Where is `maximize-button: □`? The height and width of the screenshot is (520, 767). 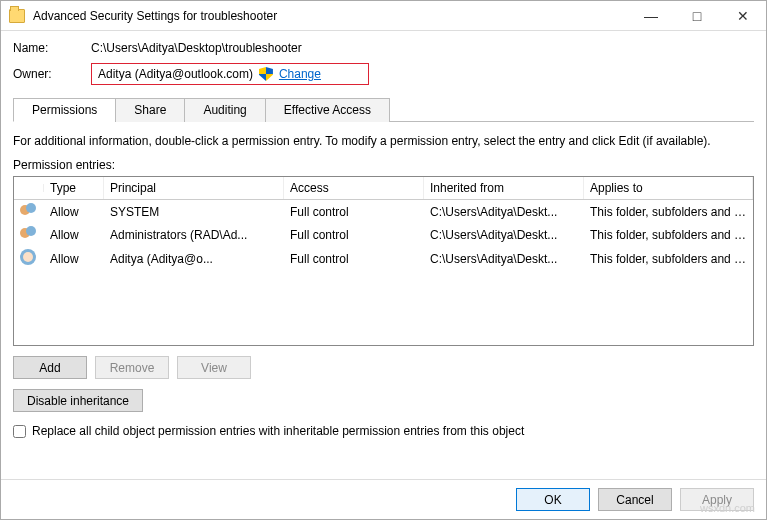 maximize-button: □ is located at coordinates (697, 16).